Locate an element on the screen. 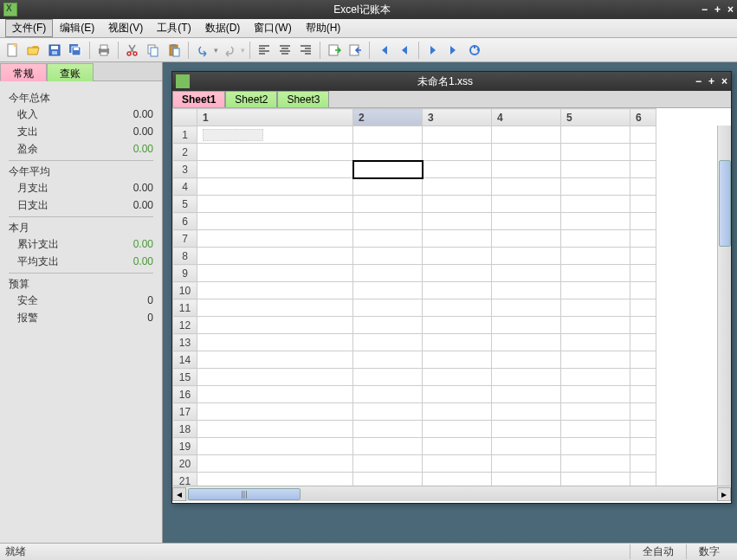 This screenshot has width=737, height=560. print-icon is located at coordinates (104, 50).